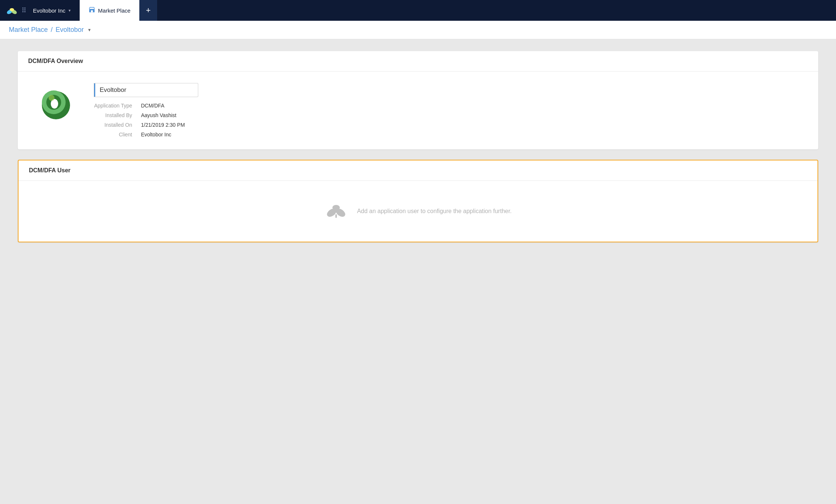  What do you see at coordinates (56, 104) in the screenshot?
I see `app-logo-container` at bounding box center [56, 104].